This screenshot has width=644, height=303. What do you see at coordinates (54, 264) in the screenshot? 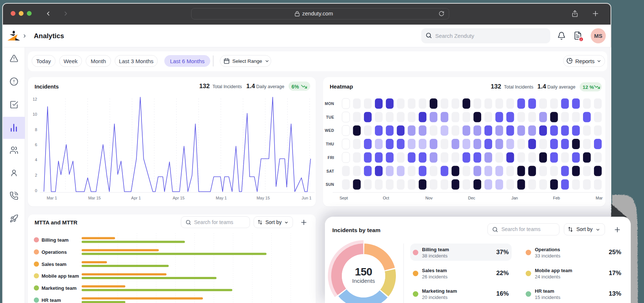
I see `svg-text: Sales team` at bounding box center [54, 264].